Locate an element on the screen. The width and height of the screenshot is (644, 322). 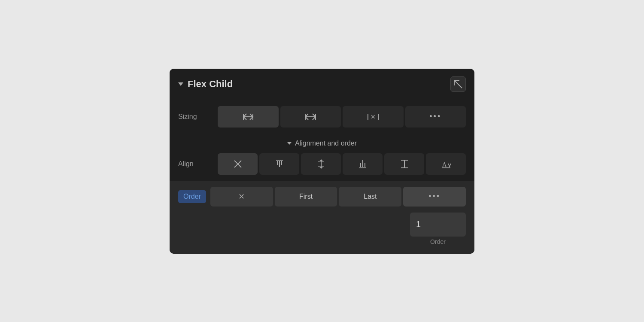
order-row: Order ✕ First Last ••• is located at coordinates (322, 197).